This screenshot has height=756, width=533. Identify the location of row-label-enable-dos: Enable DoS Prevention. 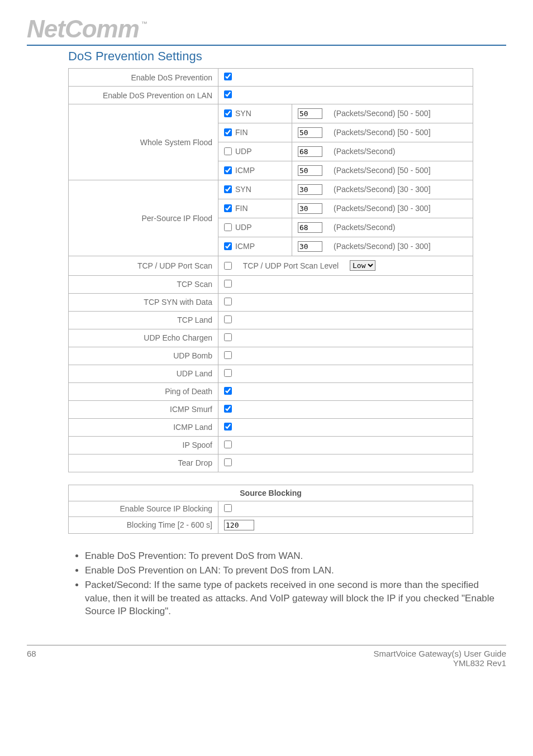
(144, 78).